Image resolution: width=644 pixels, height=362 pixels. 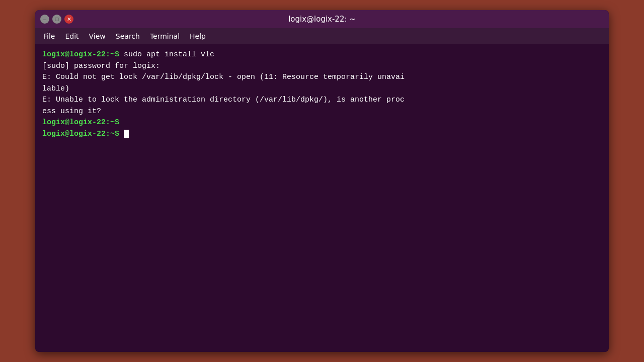 What do you see at coordinates (69, 19) in the screenshot?
I see `close-button: ✕` at bounding box center [69, 19].